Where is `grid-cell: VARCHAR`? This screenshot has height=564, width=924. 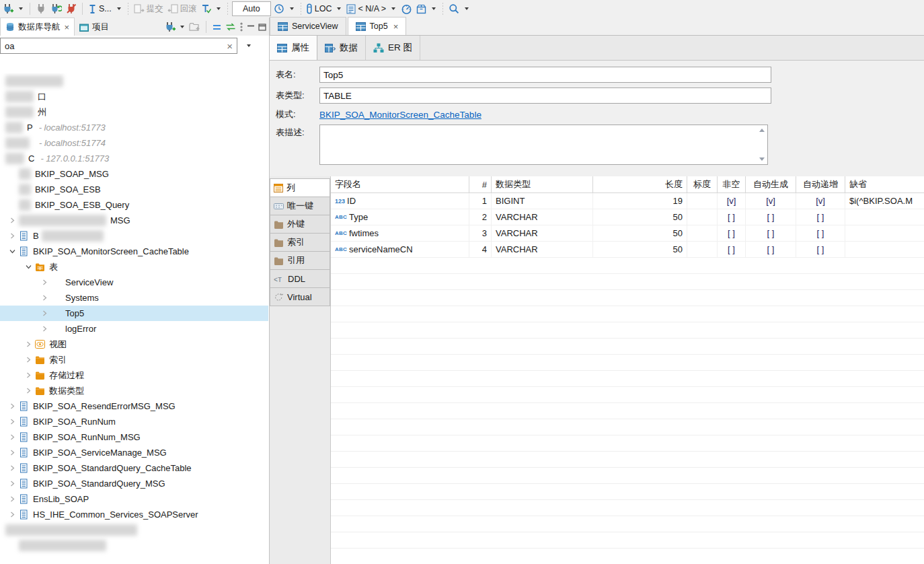
grid-cell: VARCHAR is located at coordinates (542, 217).